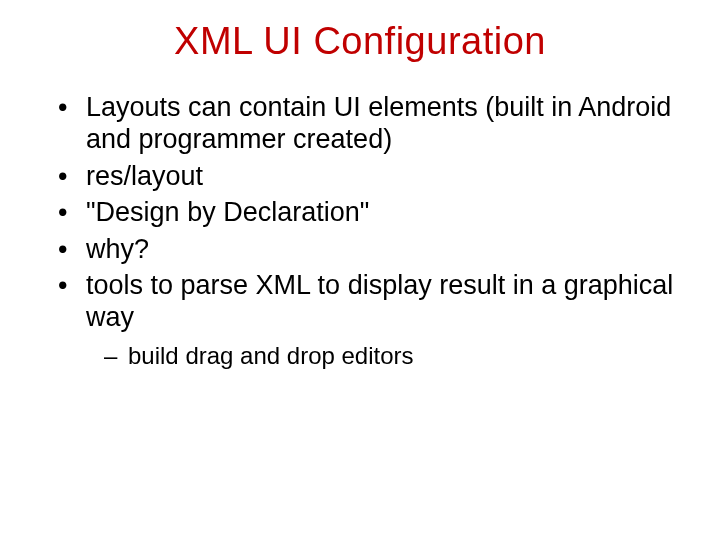 This screenshot has height=540, width=720. Describe the element at coordinates (369, 124) in the screenshot. I see `list-item: Layouts can contain UI elements (built i…` at that location.